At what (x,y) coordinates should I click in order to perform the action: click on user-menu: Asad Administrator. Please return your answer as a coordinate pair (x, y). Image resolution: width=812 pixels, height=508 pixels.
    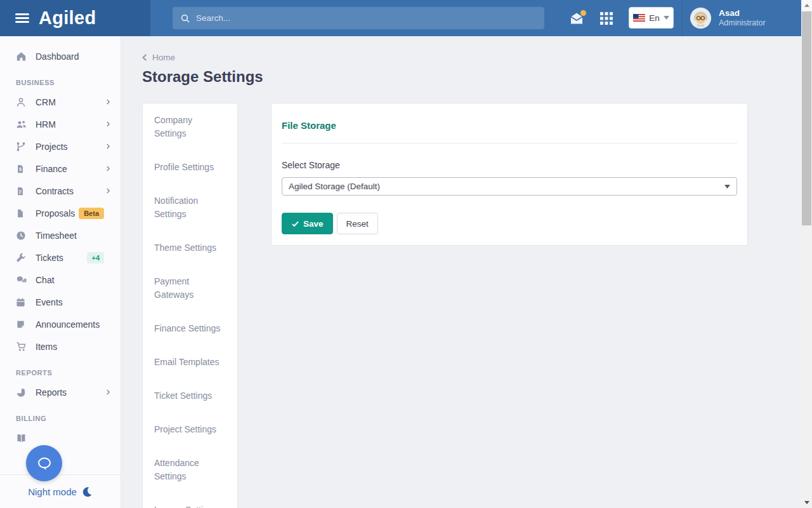
    Looking at the image, I should click on (728, 18).